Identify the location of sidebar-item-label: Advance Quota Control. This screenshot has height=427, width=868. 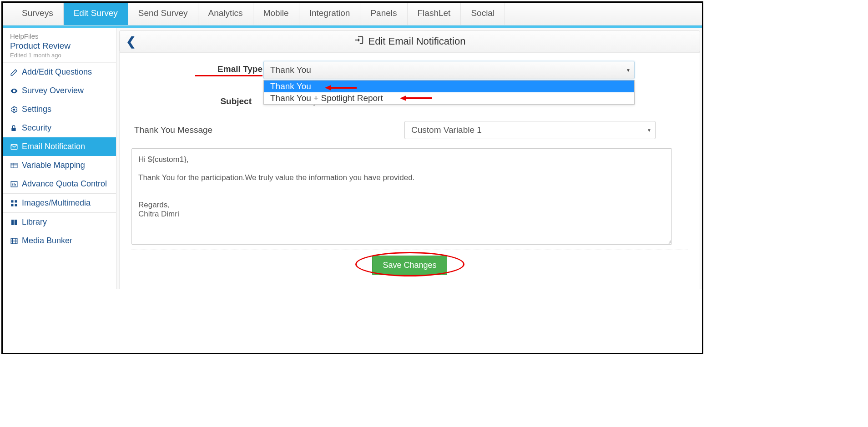
(65, 184).